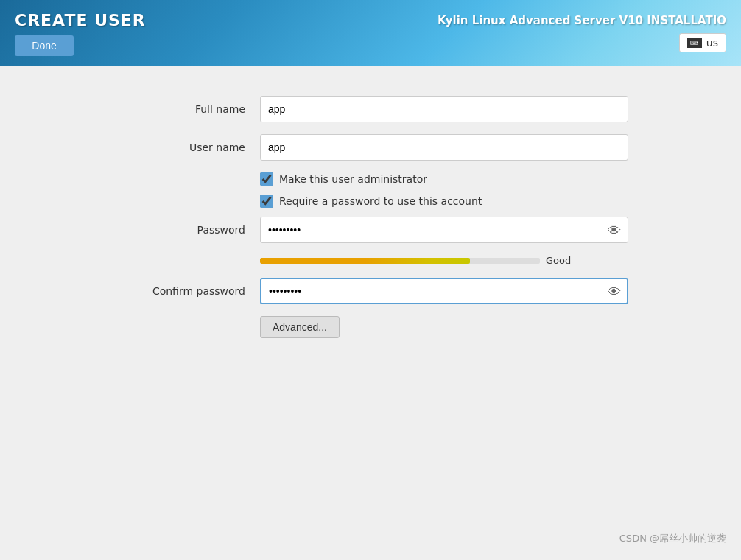  Describe the element at coordinates (80, 21) in the screenshot. I see `page-title: CREATE USER` at that location.